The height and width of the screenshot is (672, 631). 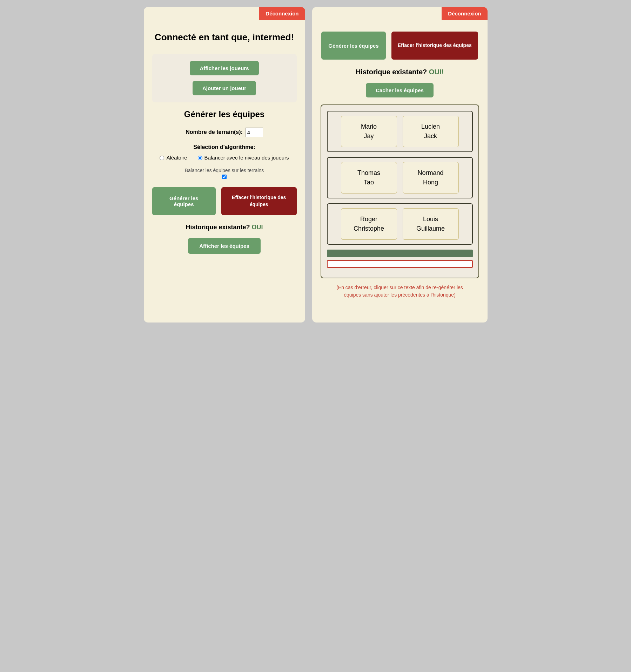 I want to click on historique-line-right: Historique existante? OUI!, so click(x=400, y=72).